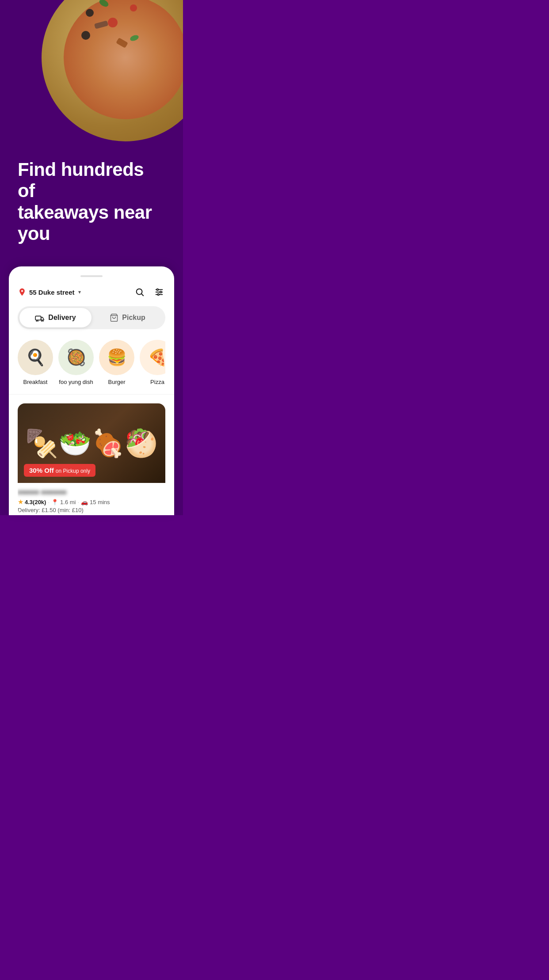 This screenshot has width=549, height=980. Describe the element at coordinates (140, 292) in the screenshot. I see `search-button` at that location.